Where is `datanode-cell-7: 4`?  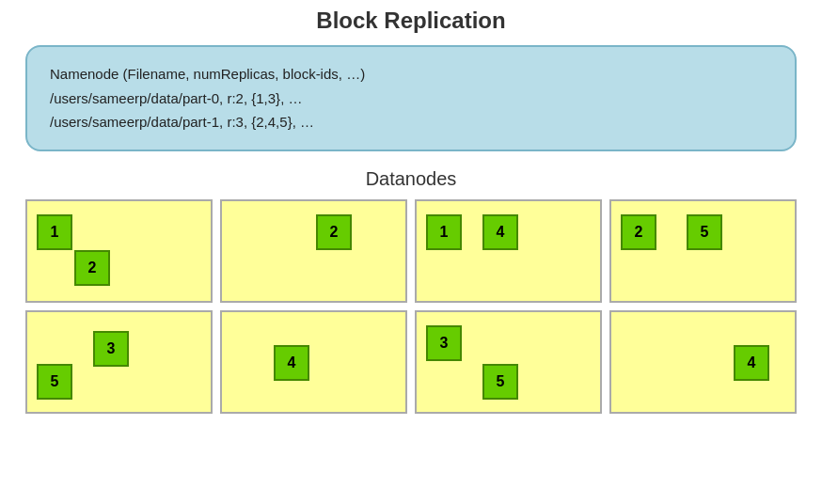
datanode-cell-7: 4 is located at coordinates (703, 362).